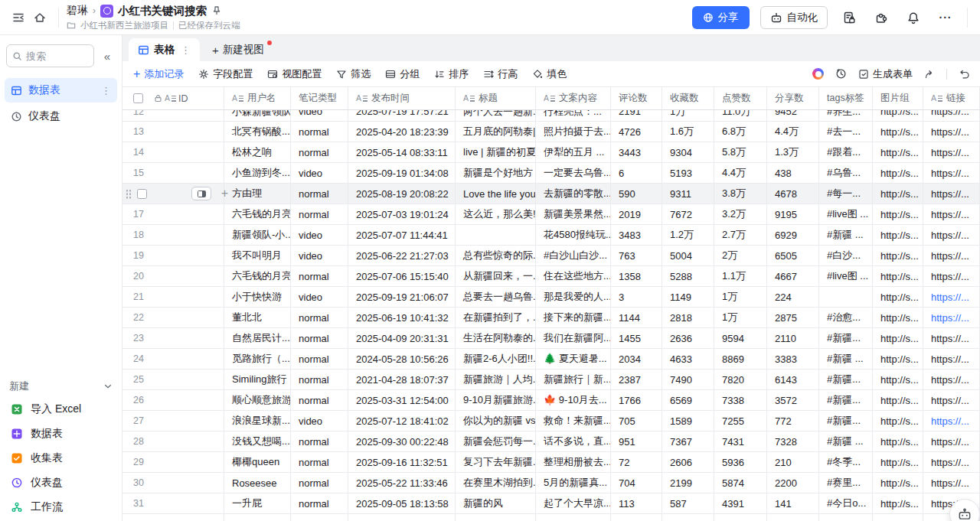  What do you see at coordinates (138, 132) in the screenshot?
I see `row-number: 13` at bounding box center [138, 132].